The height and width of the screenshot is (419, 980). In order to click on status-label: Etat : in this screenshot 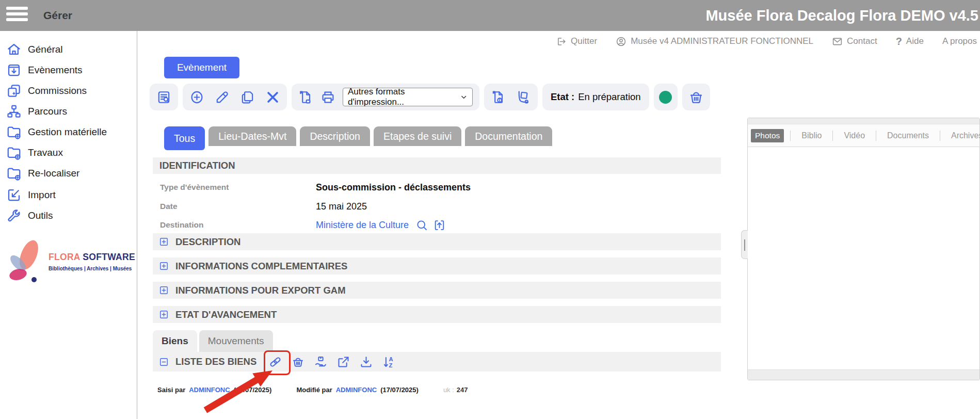, I will do `click(563, 97)`.